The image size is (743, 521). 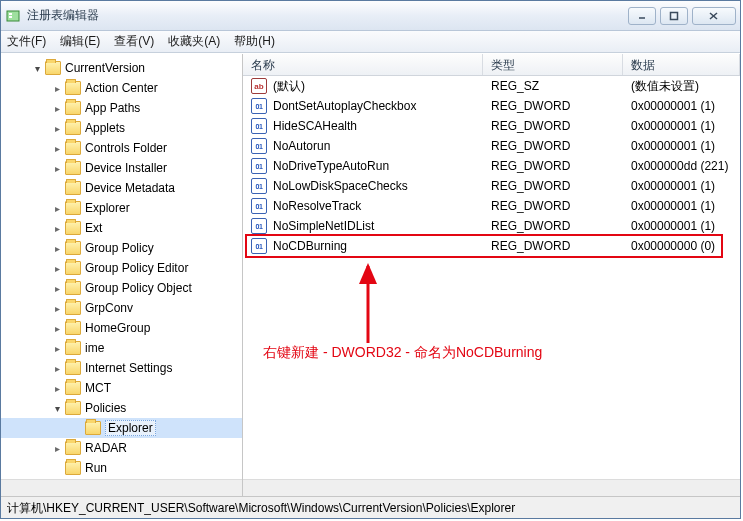 What do you see at coordinates (642, 16) in the screenshot?
I see `minimize-button` at bounding box center [642, 16].